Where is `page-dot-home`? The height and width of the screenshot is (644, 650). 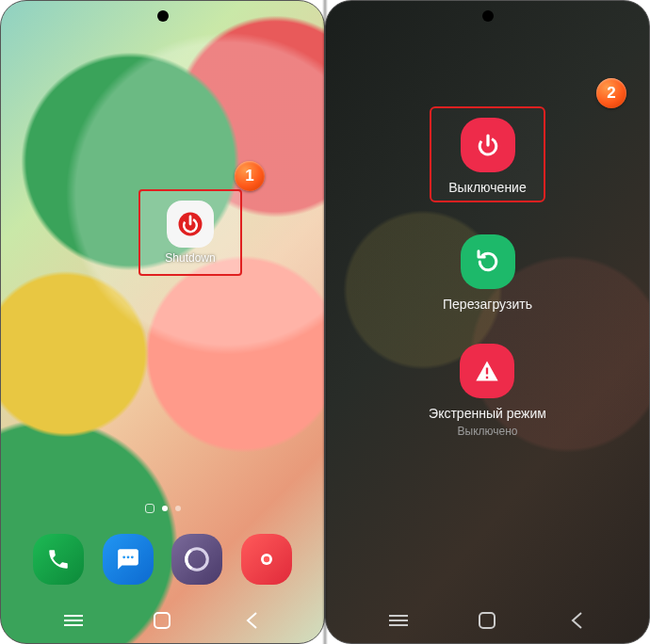 page-dot-home is located at coordinates (150, 508).